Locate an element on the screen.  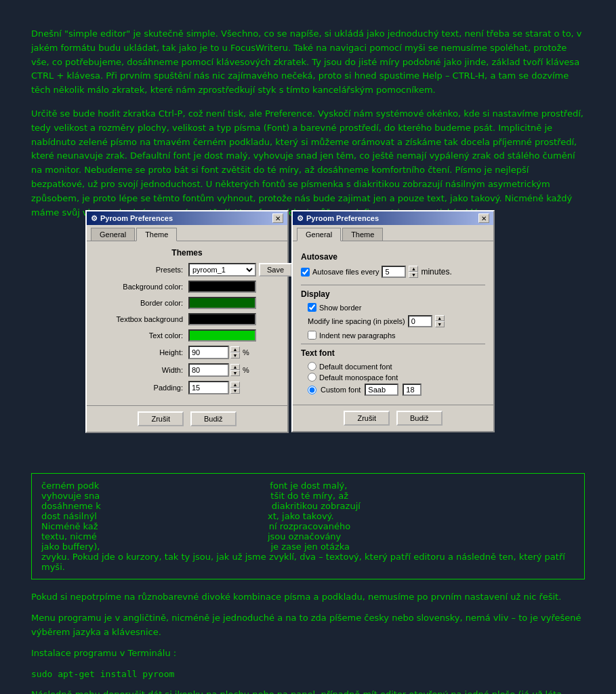
dialog-2-close-button: ✕ is located at coordinates (484, 218).